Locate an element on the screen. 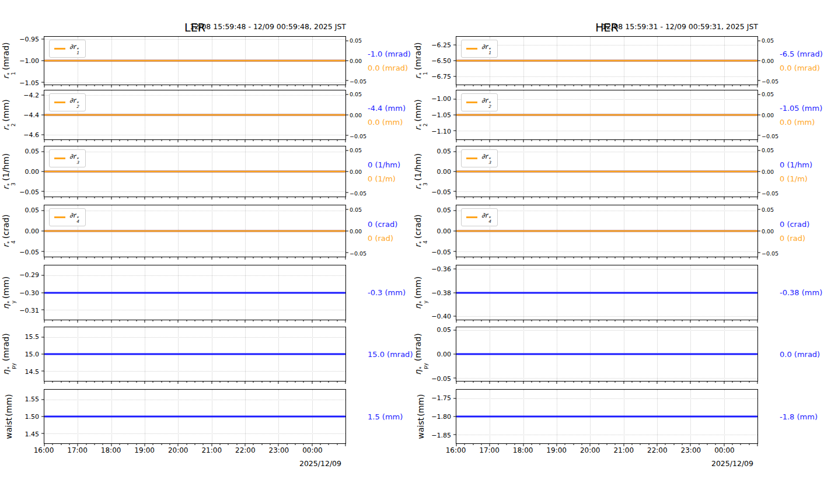  y-tick-label: −1.05 is located at coordinates (441, 116).